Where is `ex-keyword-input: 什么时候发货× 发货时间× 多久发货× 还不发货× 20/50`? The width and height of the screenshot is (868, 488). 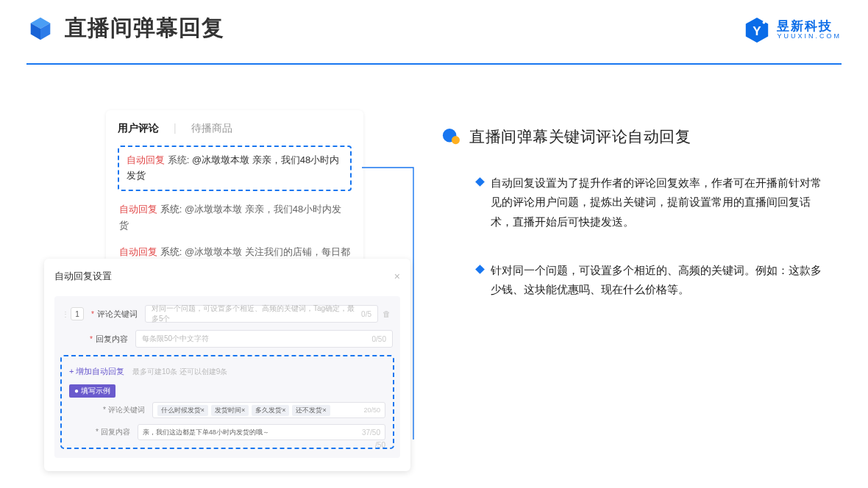
ex-keyword-input: 什么时候发货× 发货时间× 多久发货× 还不发货× 20/50 is located at coordinates (269, 410).